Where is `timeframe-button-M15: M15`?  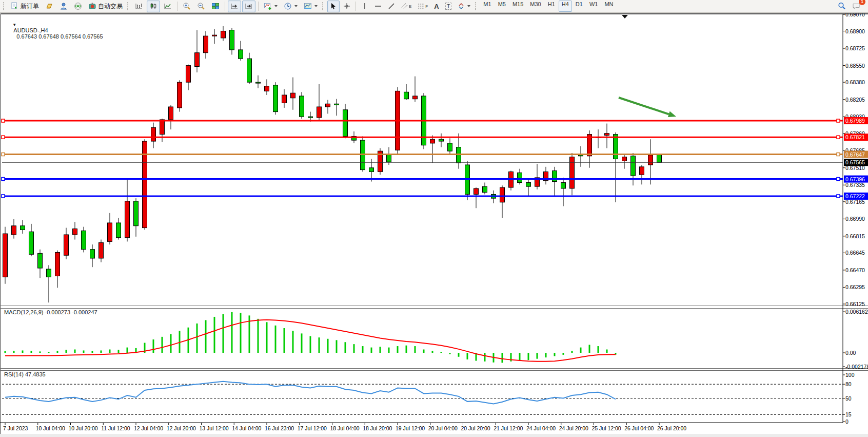
timeframe-button-M15: M15 is located at coordinates (518, 6).